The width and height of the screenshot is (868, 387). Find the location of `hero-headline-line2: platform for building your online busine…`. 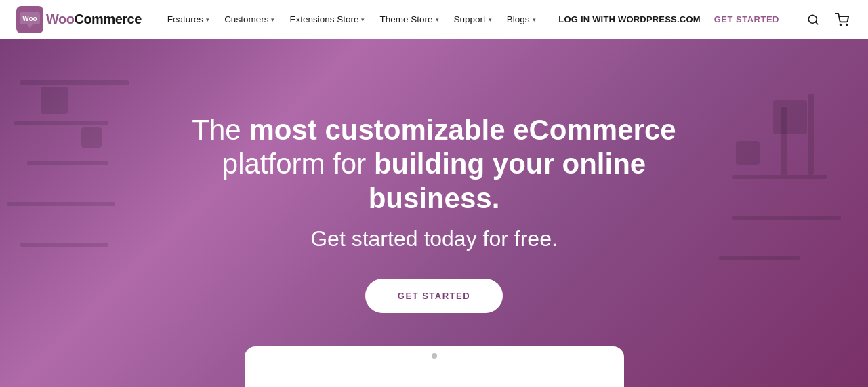

hero-headline-line2: platform for building your online busine… is located at coordinates (434, 182).